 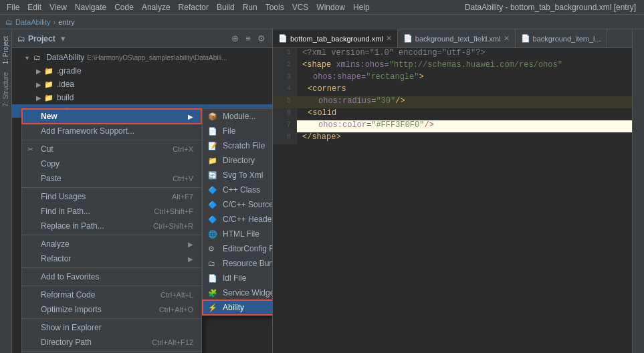 I want to click on submenu1-item-cppheader: 🔷 C/C++ Header File, so click(x=238, y=219).